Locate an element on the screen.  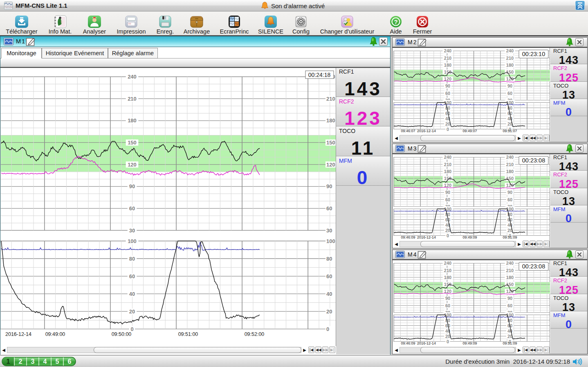
svg-text: 4 is located at coordinates (45, 362).